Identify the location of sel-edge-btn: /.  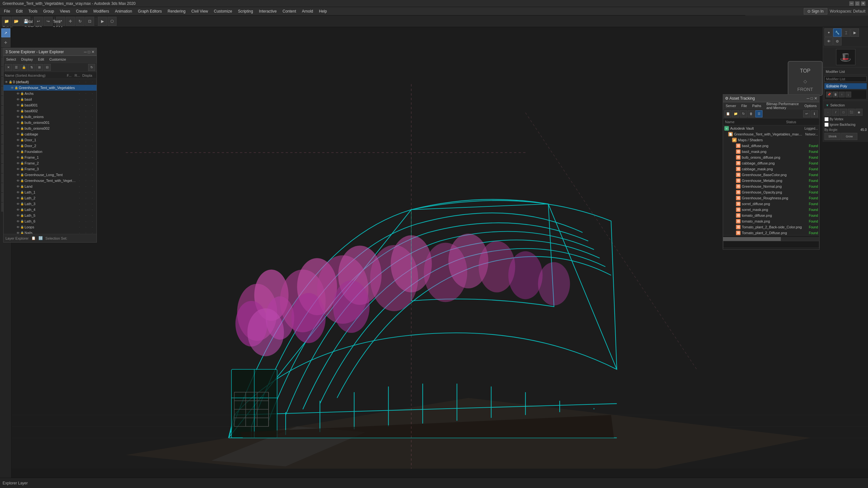
(836, 112).